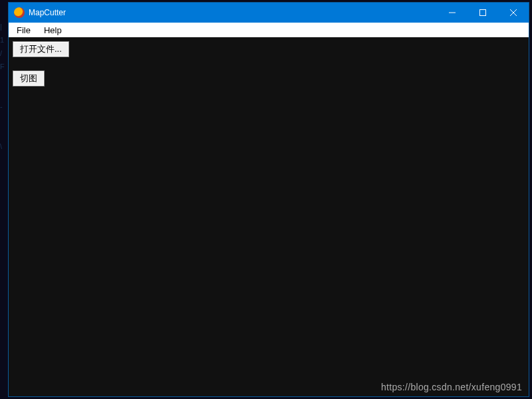 The image size is (532, 399). What do you see at coordinates (269, 13) in the screenshot?
I see `titlebar: MapCutter` at bounding box center [269, 13].